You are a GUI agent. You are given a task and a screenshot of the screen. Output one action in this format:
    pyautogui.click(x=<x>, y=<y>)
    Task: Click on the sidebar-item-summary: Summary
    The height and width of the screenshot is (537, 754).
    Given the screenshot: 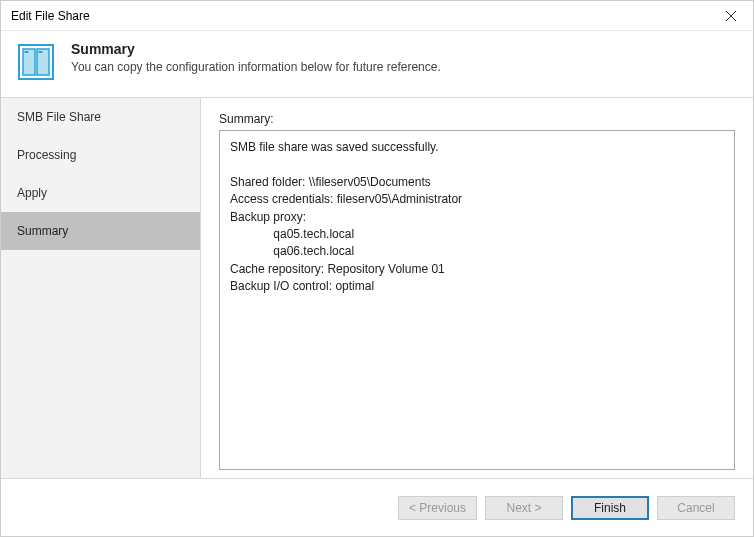 What is the action you would take?
    pyautogui.click(x=100, y=231)
    